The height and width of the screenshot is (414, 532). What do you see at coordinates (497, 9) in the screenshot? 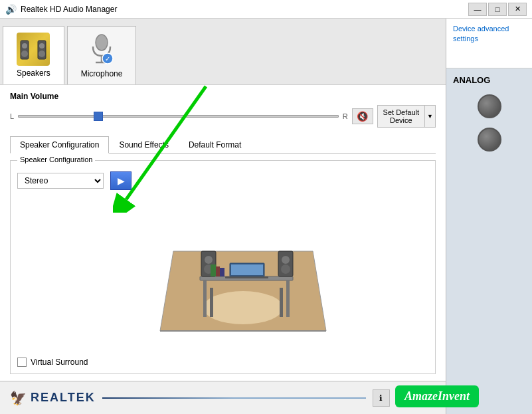
I see `maximize-button: □` at bounding box center [497, 9].